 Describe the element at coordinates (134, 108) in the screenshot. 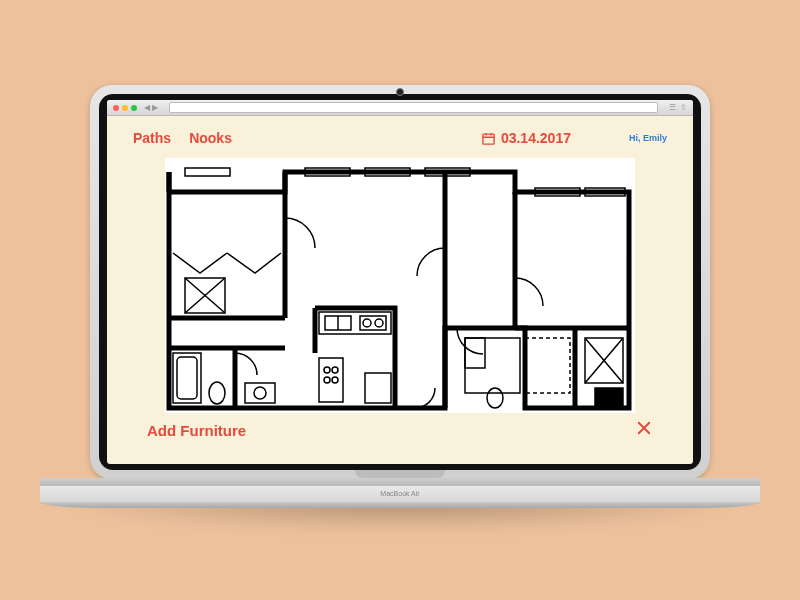

I see `window-zoom-icon` at that location.